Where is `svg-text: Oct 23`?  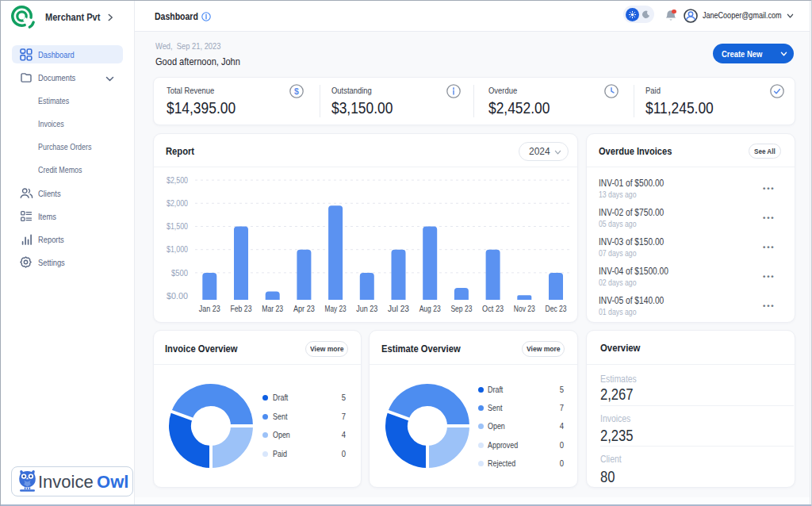
svg-text: Oct 23 is located at coordinates (493, 309).